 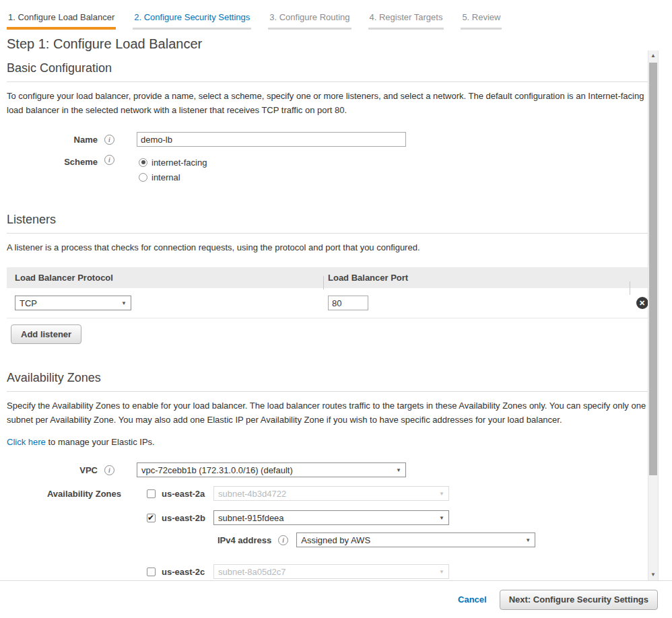 What do you see at coordinates (217, 470) in the screenshot?
I see `vpc-select-value: vpc-72cebb1b (172.31.0.0/16) (default)` at bounding box center [217, 470].